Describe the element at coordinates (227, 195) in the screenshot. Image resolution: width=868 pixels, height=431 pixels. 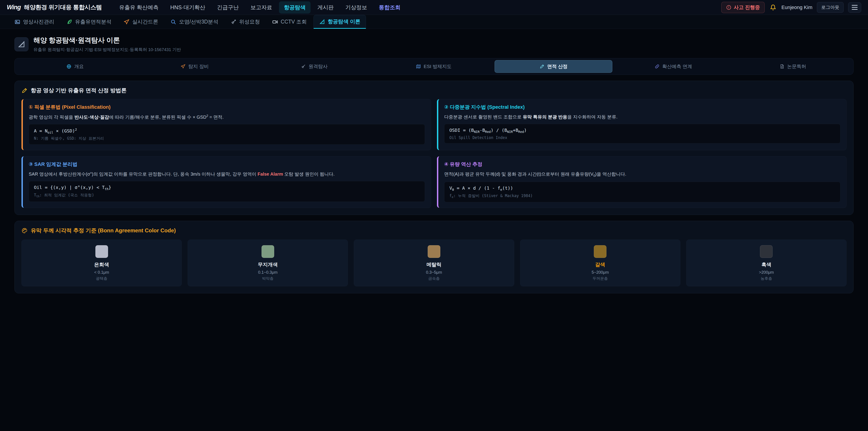
I see `formula-note: Tth: 최적 임계값 (국소 적응형)` at that location.